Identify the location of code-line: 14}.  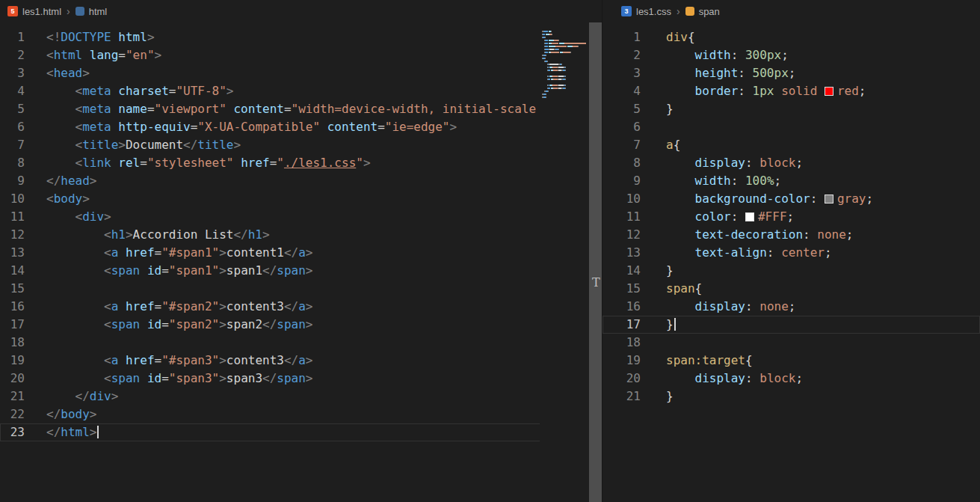
(791, 271).